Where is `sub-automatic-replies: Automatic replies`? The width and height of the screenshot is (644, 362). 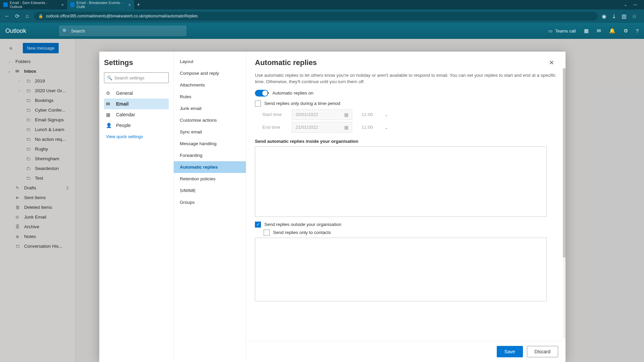
sub-automatic-replies: Automatic replies is located at coordinates (210, 167).